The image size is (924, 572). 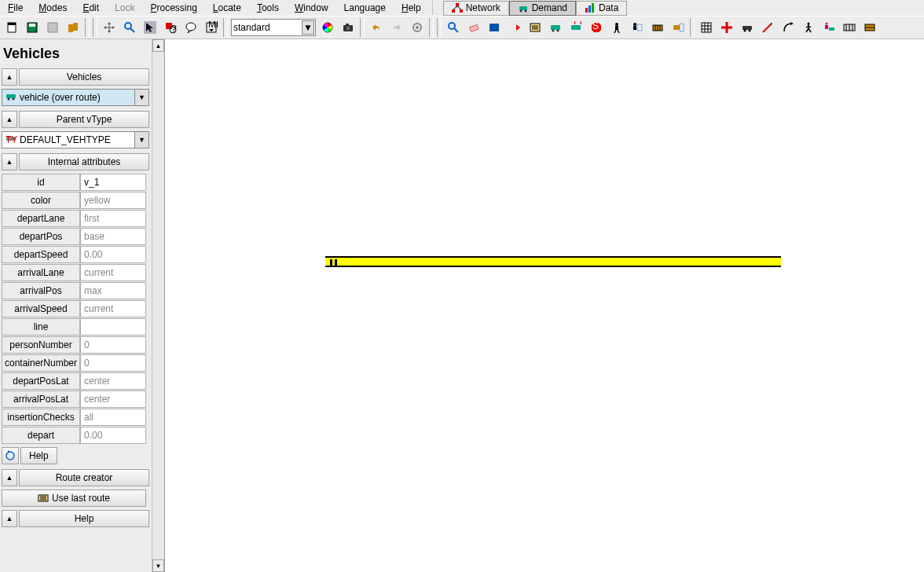 What do you see at coordinates (113, 182) in the screenshot?
I see `attr-input-id` at bounding box center [113, 182].